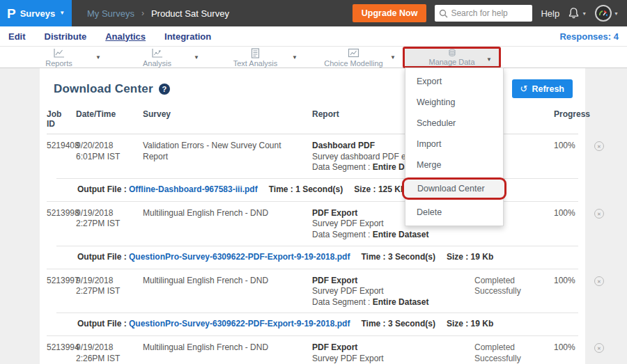  I want to click on page-title: Download Center, so click(103, 89).